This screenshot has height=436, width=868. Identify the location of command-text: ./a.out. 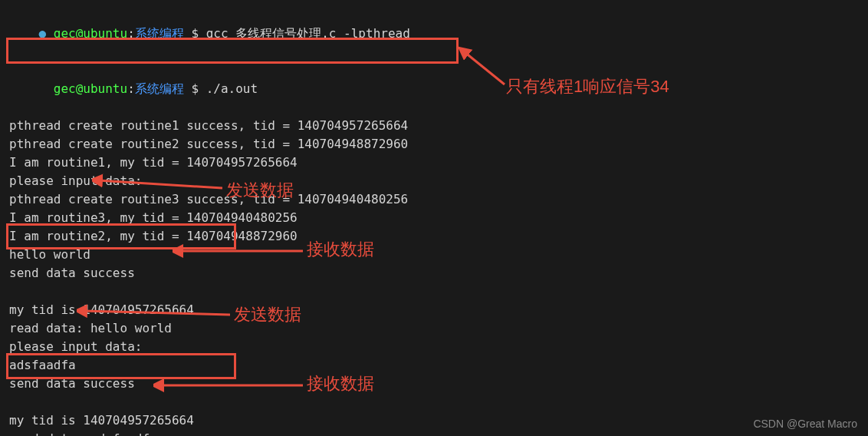
(232, 89).